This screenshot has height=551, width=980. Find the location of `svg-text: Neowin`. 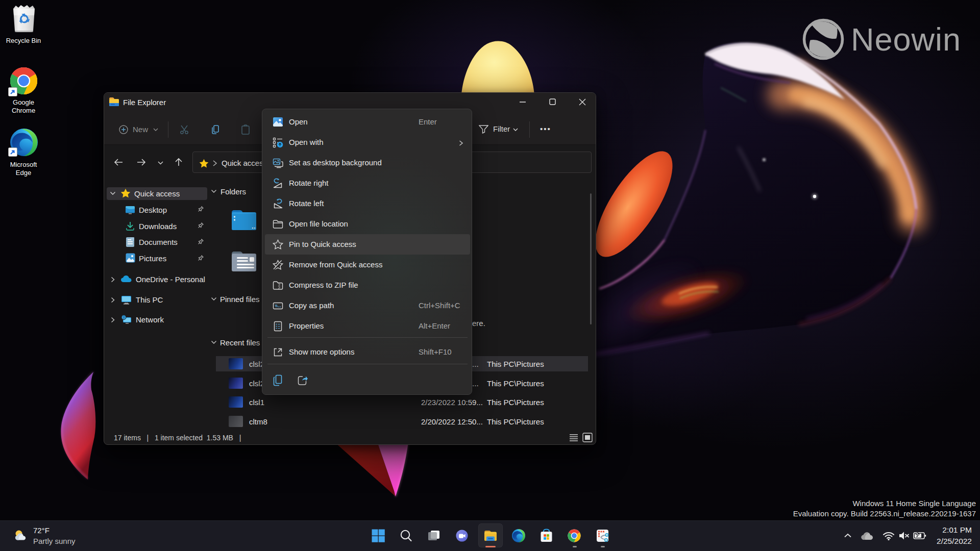

svg-text: Neowin is located at coordinates (906, 39).